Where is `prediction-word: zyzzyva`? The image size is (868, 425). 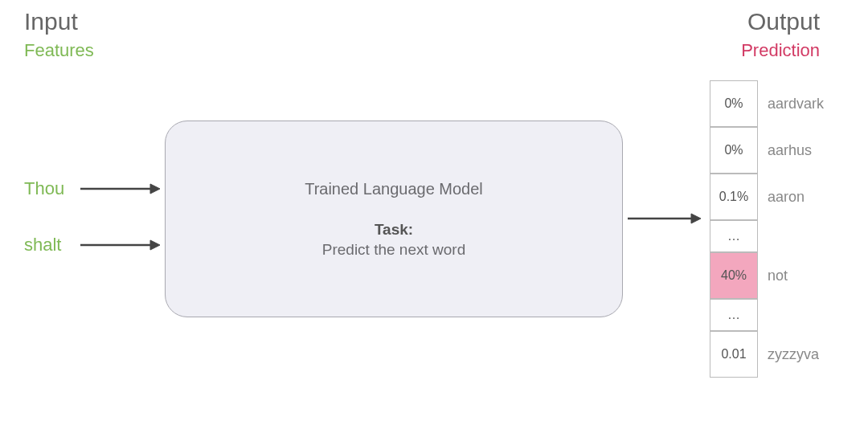
prediction-word: zyzzyva is located at coordinates (804, 355).